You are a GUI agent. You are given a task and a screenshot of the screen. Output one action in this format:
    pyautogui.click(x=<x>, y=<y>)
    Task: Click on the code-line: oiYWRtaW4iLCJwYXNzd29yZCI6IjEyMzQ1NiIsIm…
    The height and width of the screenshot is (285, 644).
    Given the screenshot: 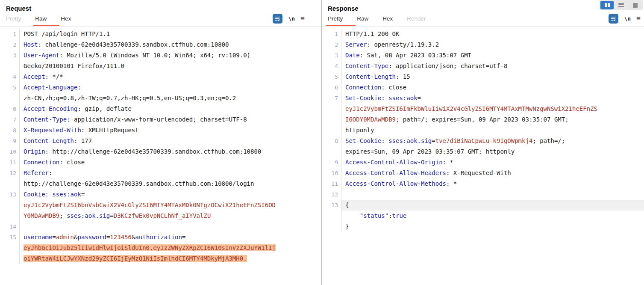 What is the action you would take?
    pyautogui.click(x=161, y=258)
    